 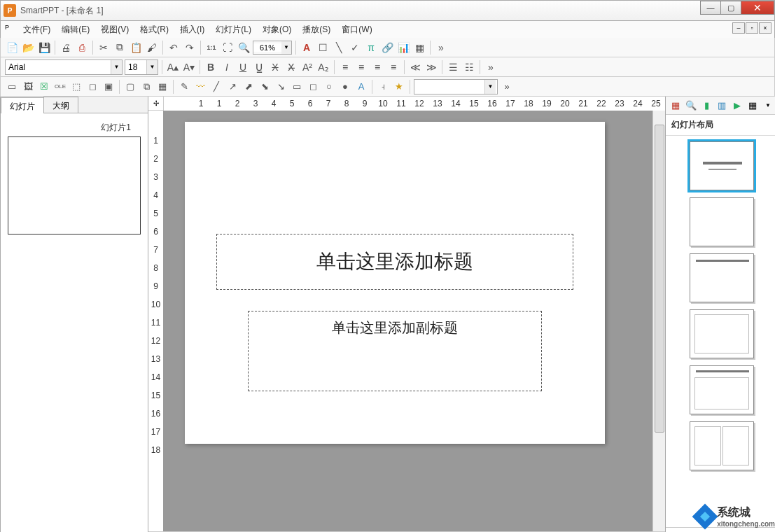 I want to click on minimize-button: —, so click(x=711, y=8).